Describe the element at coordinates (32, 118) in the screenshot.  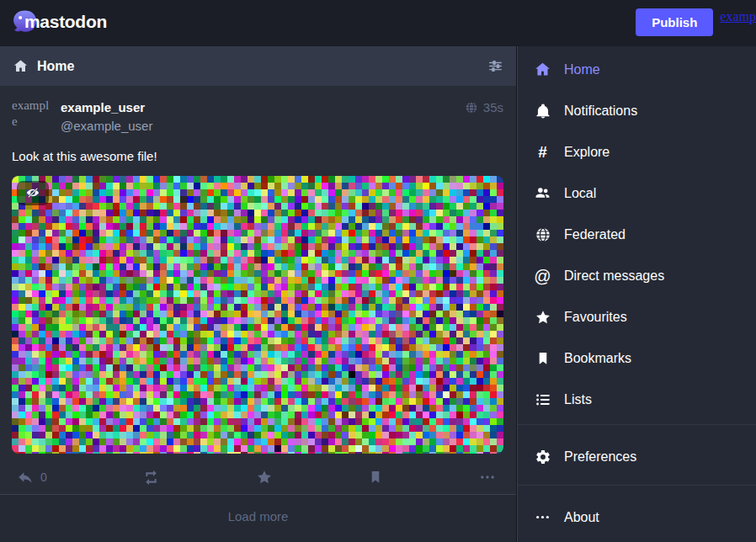
I see `avatar: example` at that location.